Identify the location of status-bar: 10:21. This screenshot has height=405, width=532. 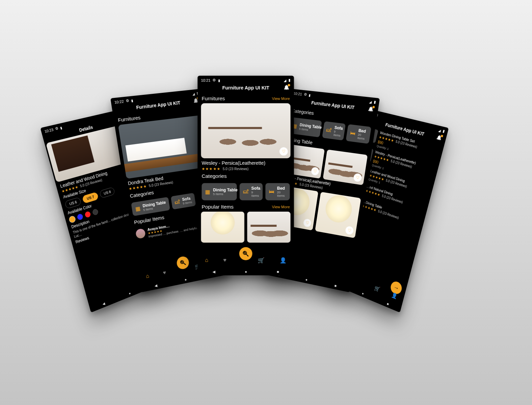
(246, 79).